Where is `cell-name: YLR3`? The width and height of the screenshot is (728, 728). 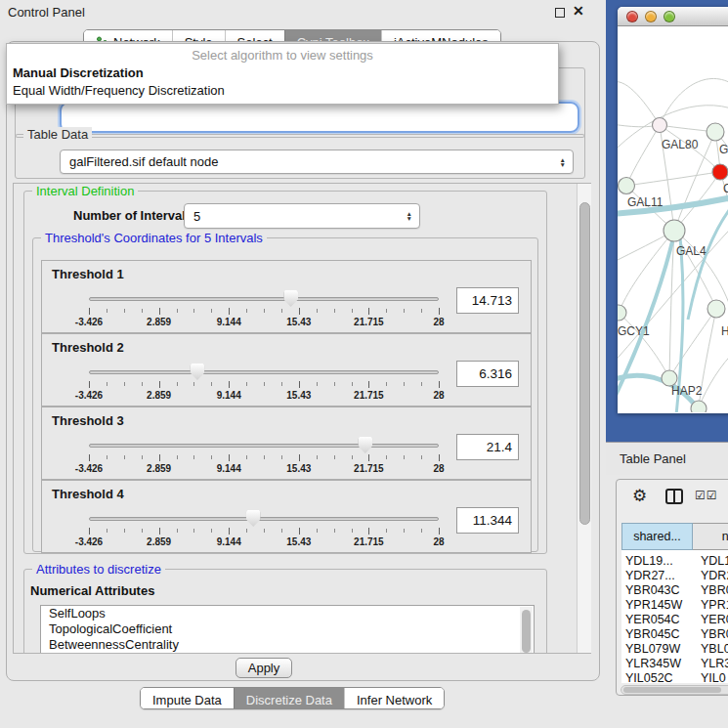
cell-name: YLR3 is located at coordinates (710, 664).